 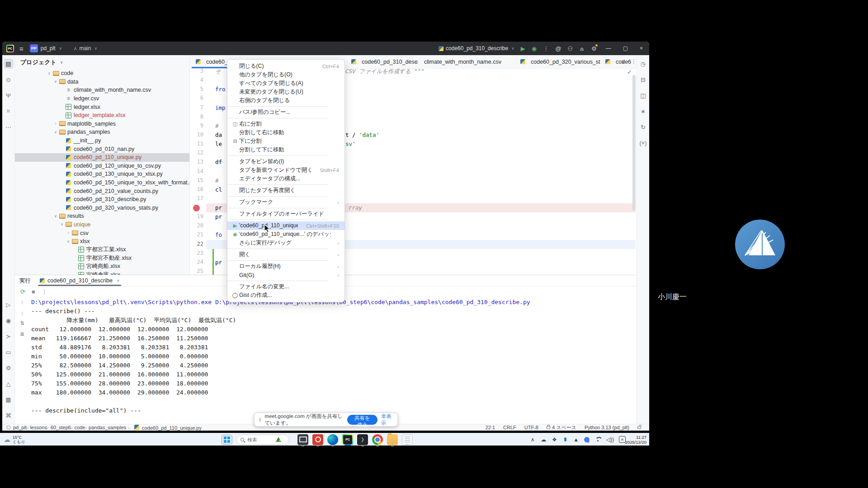 What do you see at coordinates (561, 427) in the screenshot?
I see `status-bar-item: 4 スペース` at bounding box center [561, 427].